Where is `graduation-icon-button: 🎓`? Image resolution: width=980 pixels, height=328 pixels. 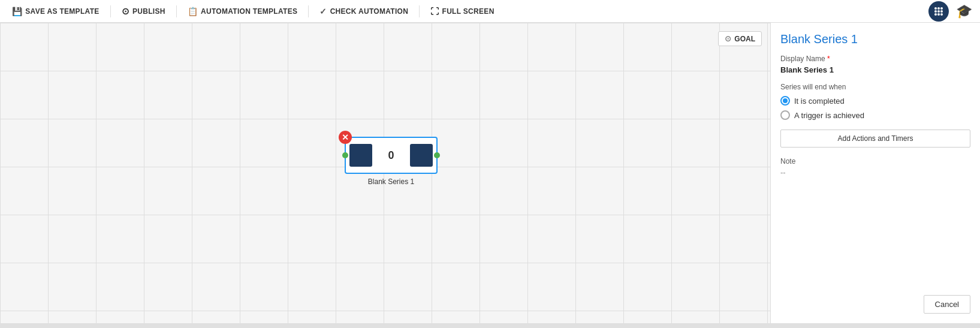
graduation-icon-button: 🎓 is located at coordinates (964, 11).